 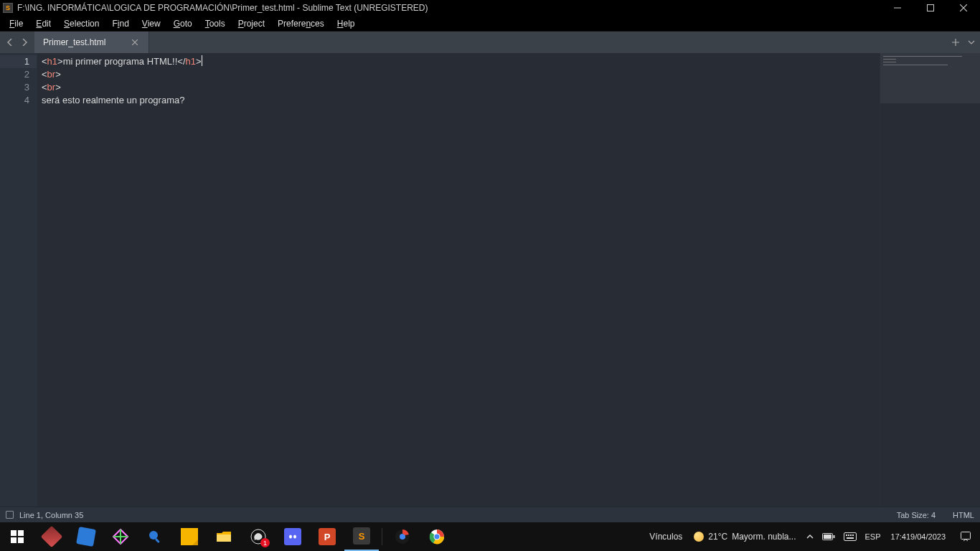 I want to click on tray-time: 17:41, so click(x=901, y=537).